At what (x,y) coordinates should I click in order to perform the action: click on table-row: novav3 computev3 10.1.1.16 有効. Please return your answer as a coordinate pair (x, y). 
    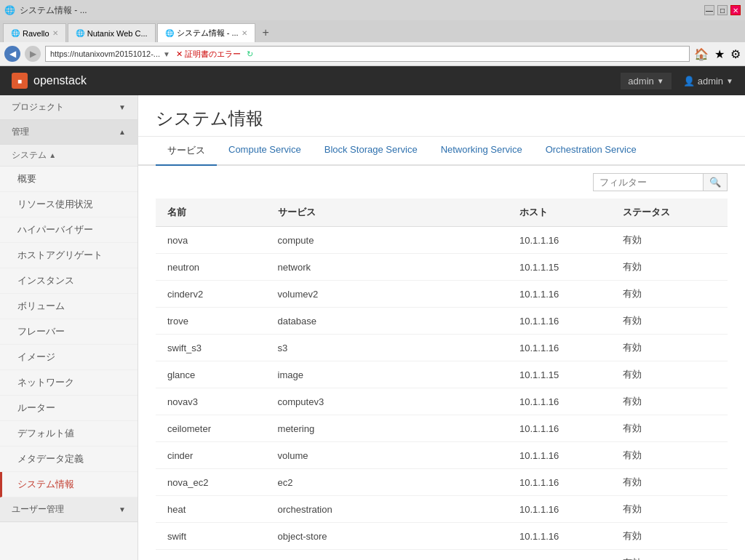
    Looking at the image, I should click on (442, 401).